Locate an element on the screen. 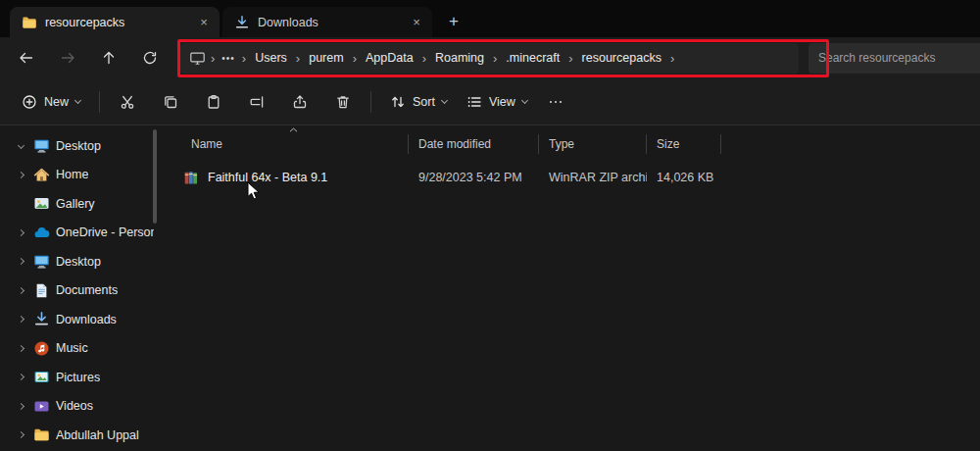 This screenshot has height=451, width=980. file-name: Faithful 64x - Beta 9.1 is located at coordinates (268, 177).